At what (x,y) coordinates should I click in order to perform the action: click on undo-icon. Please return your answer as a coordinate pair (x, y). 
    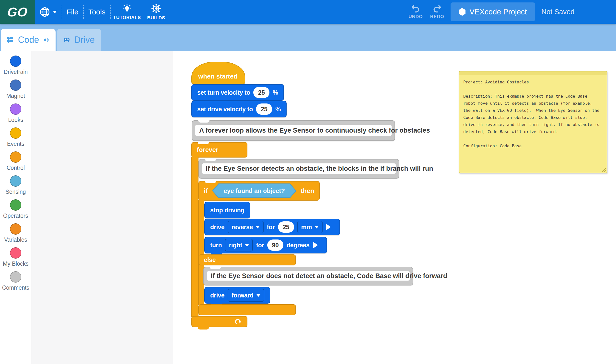
    Looking at the image, I should click on (416, 9).